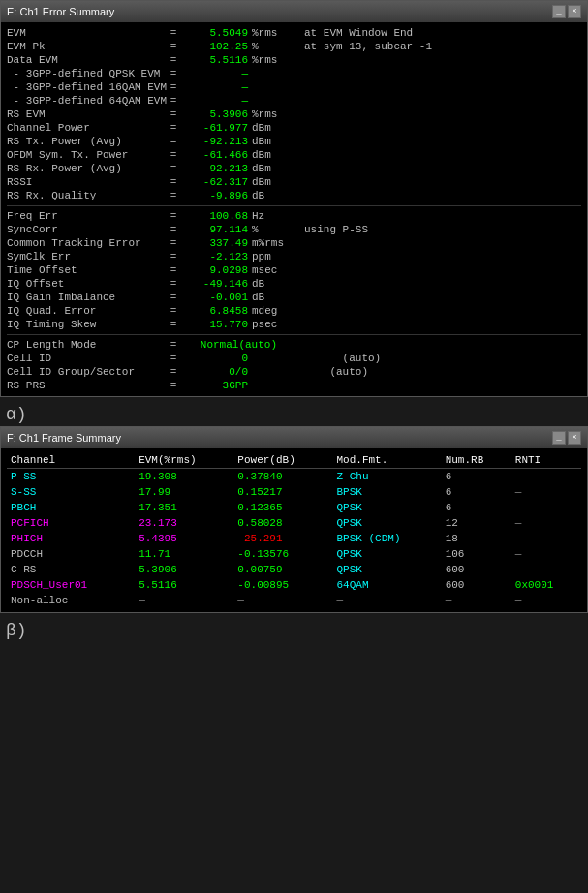  What do you see at coordinates (214, 196) in the screenshot?
I see `row-value: -9.896` at bounding box center [214, 196].